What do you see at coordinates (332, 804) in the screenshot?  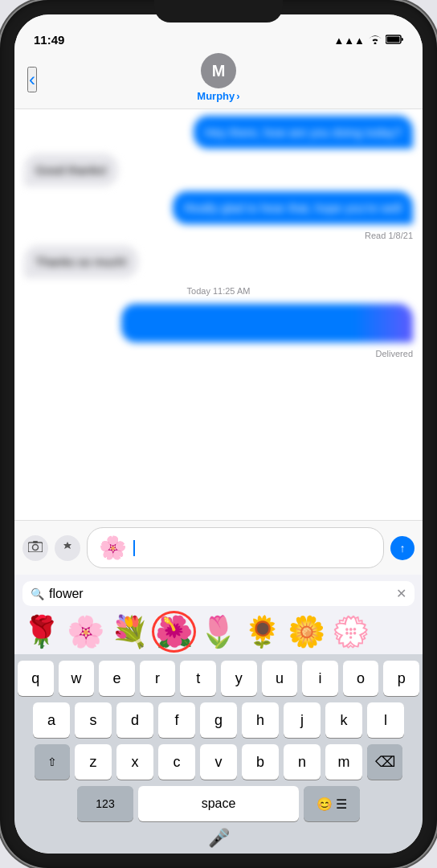 I see `emoji-keyboard-key: 😊 ☰` at bounding box center [332, 804].